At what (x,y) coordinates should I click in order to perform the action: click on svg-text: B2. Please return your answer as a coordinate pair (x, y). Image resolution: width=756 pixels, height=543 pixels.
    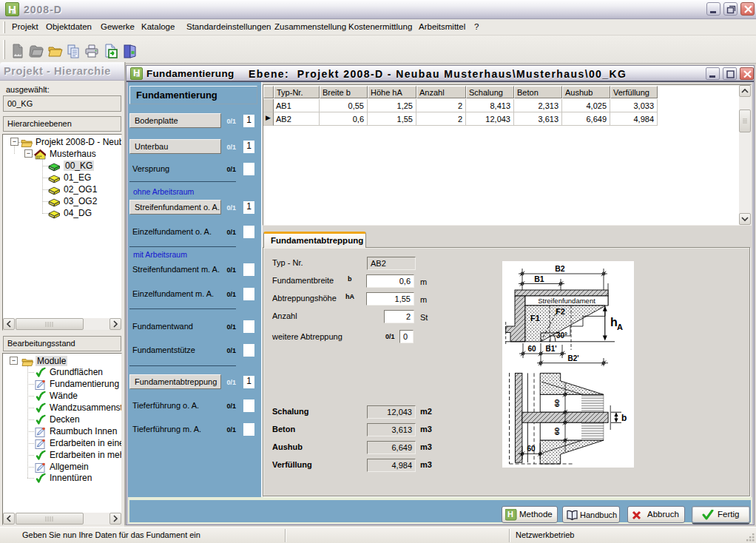
    Looking at the image, I should click on (560, 269).